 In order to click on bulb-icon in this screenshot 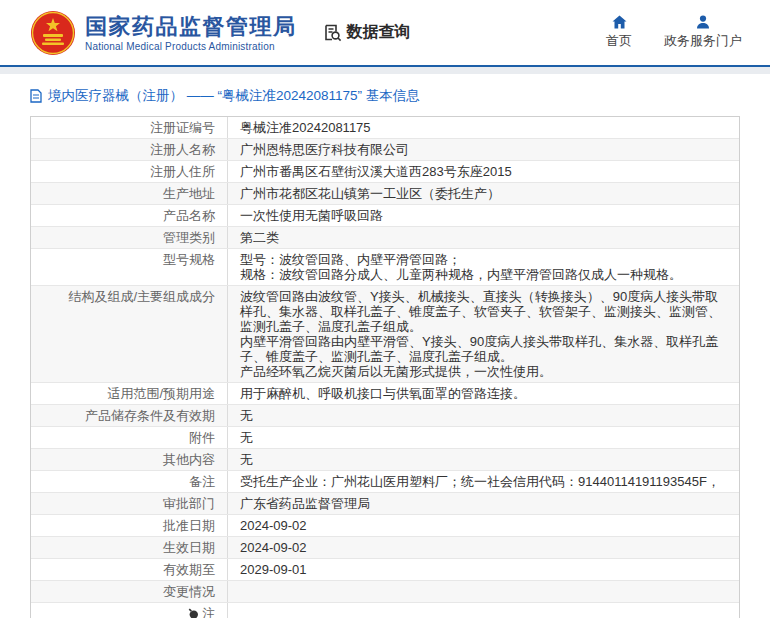, I will do `click(194, 613)`.